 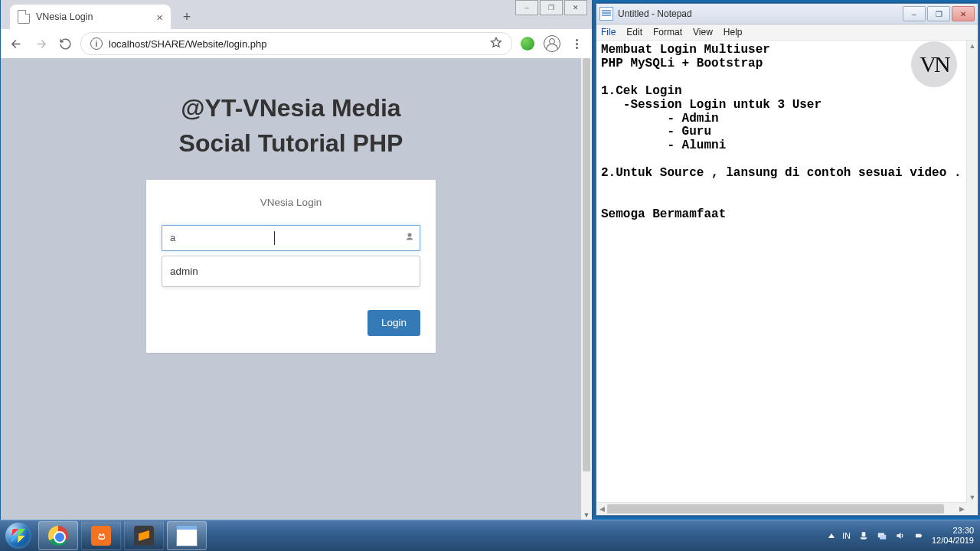 I want to click on notepad-menu-bar: File Edit Format View Help, so click(x=787, y=32).